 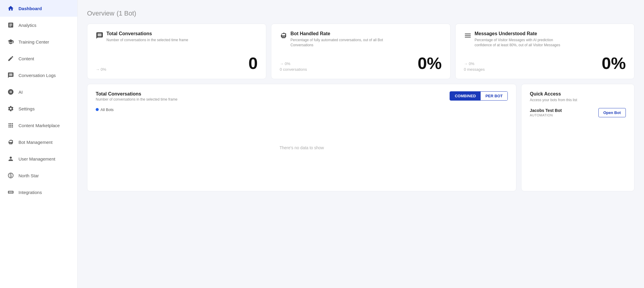 What do you see at coordinates (361, 51) in the screenshot?
I see `stat-card-bot-handled: Bot Handled Rate Percentage of fully aut…` at bounding box center [361, 51].